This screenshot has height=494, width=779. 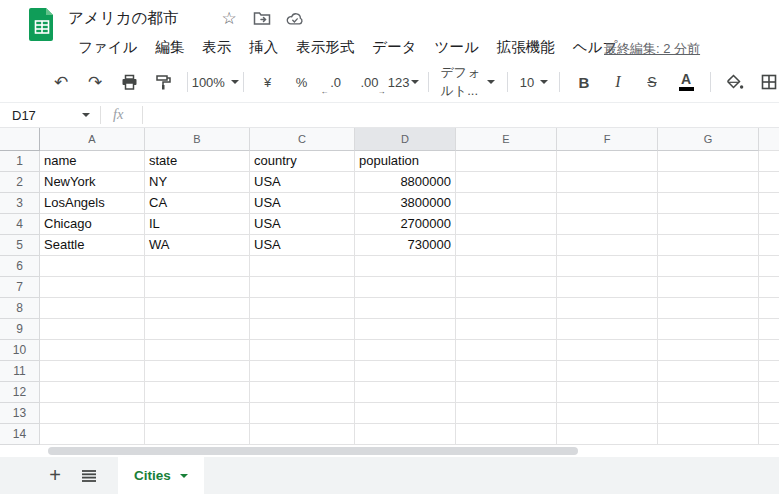 What do you see at coordinates (20, 350) in the screenshot?
I see `row-header-10: 10` at bounding box center [20, 350].